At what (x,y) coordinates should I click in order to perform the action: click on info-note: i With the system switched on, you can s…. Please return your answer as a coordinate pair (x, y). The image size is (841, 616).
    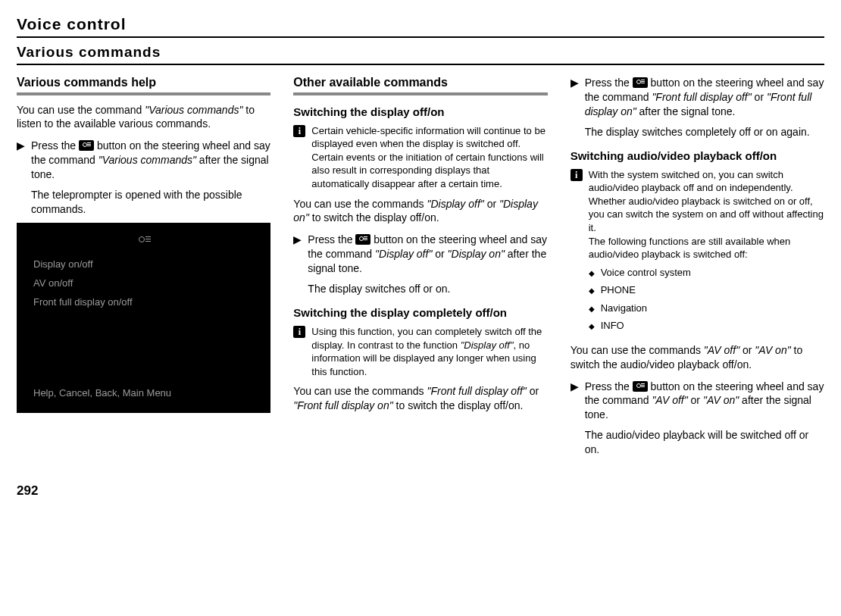
    Looking at the image, I should click on (697, 253).